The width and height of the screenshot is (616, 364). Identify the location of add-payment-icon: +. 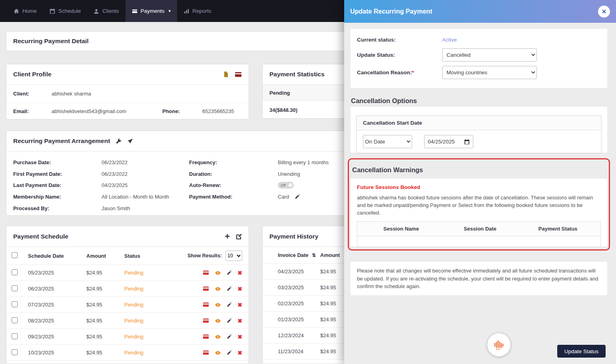
(227, 237).